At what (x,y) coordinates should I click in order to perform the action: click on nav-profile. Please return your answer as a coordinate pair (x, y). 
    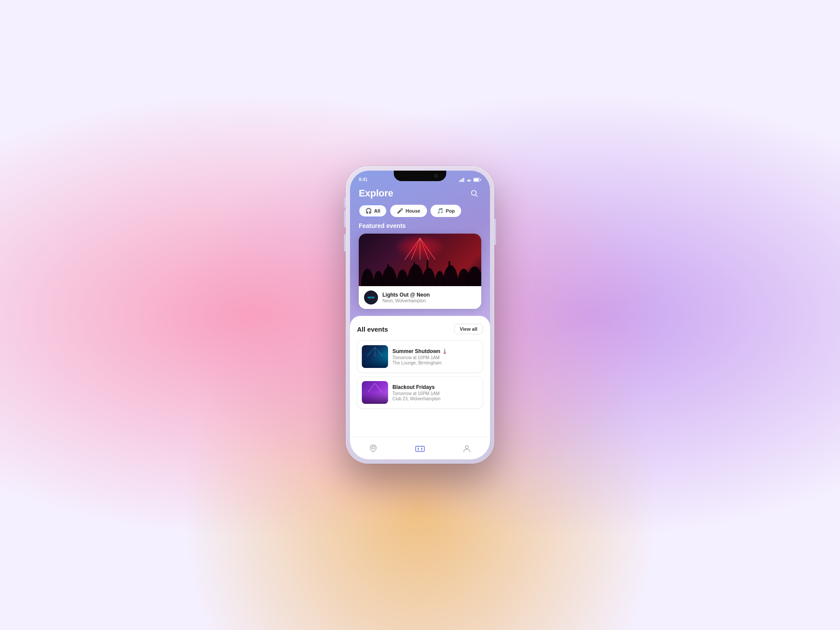
    Looking at the image, I should click on (467, 448).